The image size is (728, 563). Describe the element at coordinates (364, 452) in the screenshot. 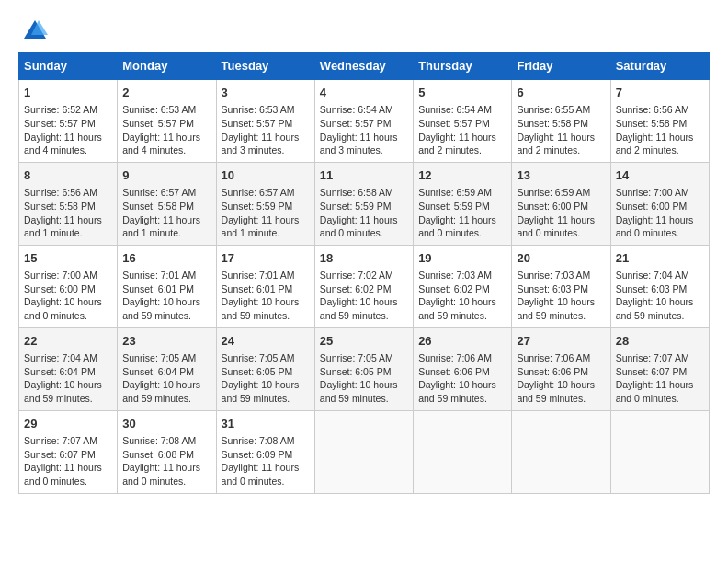

I see `calendar-week-row: 29Sunrise: 7:07 AMSunset: 6:07 PMDayligh…` at that location.